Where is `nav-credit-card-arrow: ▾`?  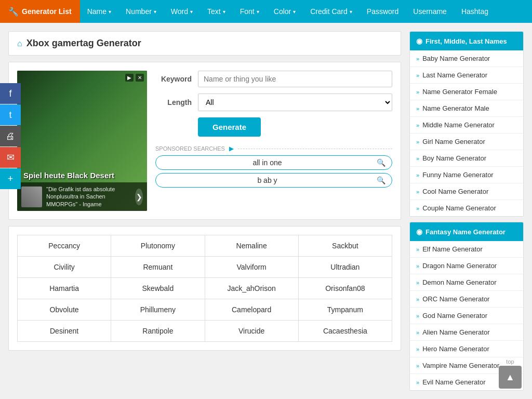 nav-credit-card-arrow: ▾ is located at coordinates (351, 11).